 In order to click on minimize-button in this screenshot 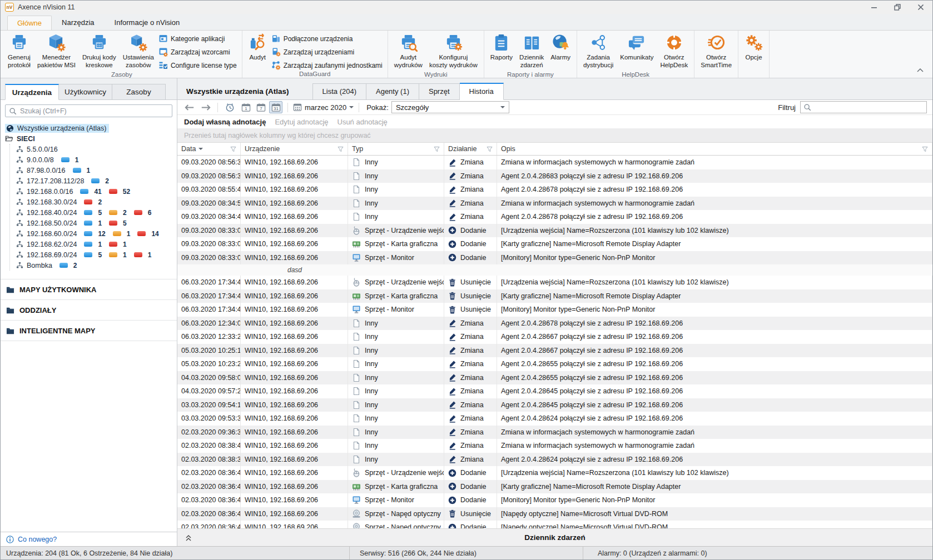, I will do `click(874, 7)`.